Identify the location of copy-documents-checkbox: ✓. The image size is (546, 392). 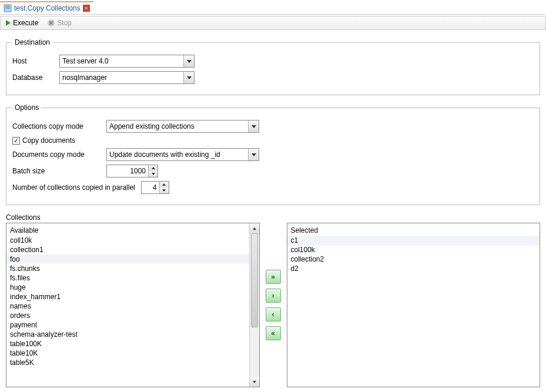
(16, 141).